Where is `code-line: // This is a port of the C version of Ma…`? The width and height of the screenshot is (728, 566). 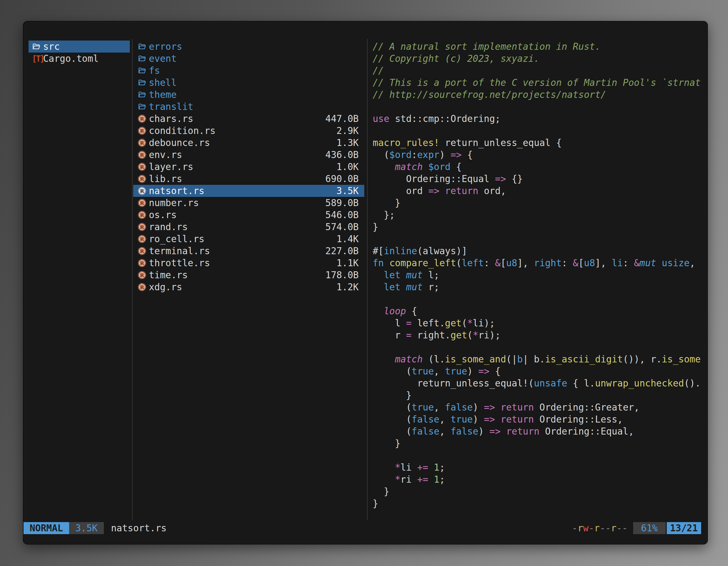
code-line: // This is a port of the C version of Ma… is located at coordinates (539, 83).